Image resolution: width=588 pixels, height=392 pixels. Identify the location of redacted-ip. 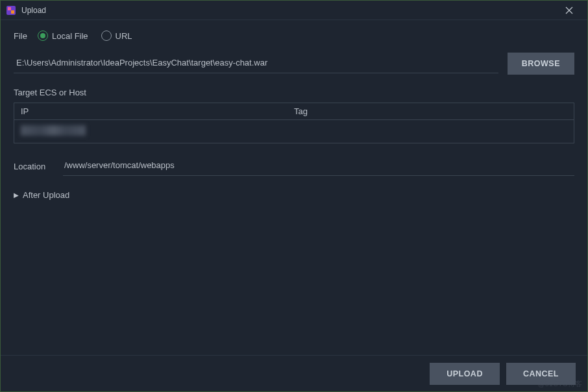
(53, 130).